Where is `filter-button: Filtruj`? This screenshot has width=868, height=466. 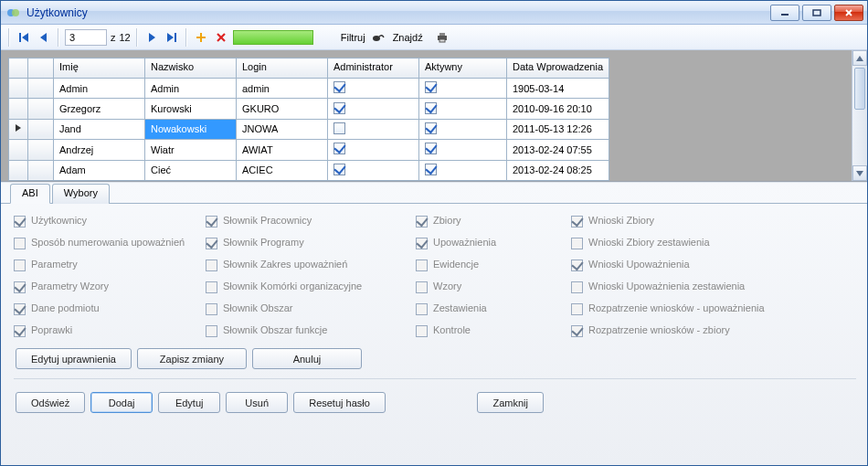 filter-button: Filtruj is located at coordinates (353, 37).